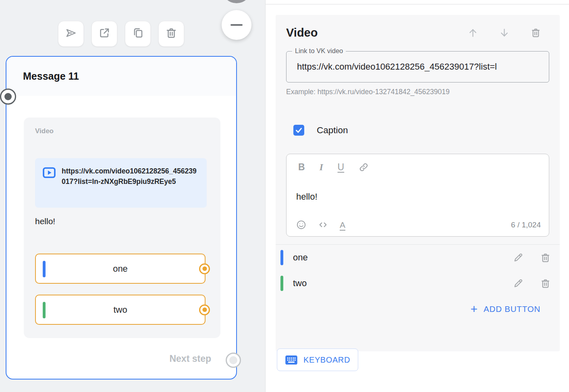 The image size is (569, 392). I want to click on duplicate-icon, so click(138, 34).